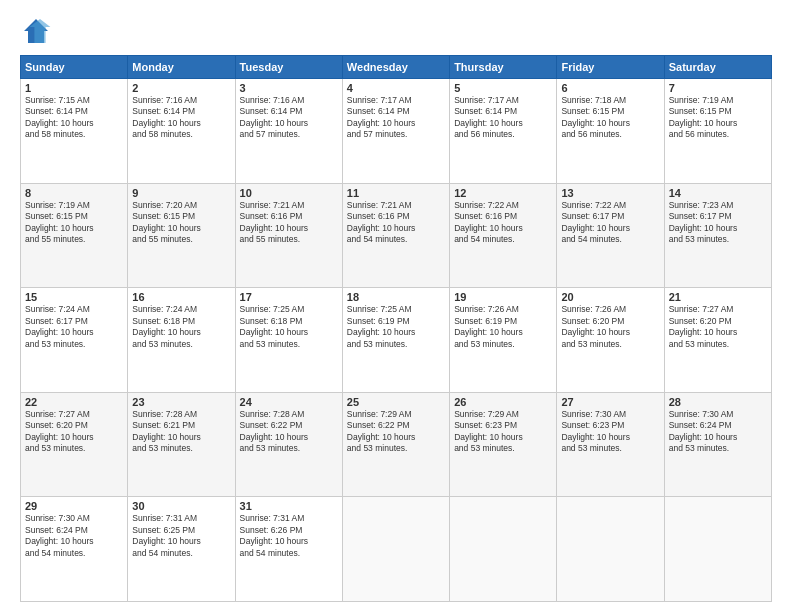 The image size is (792, 612). What do you see at coordinates (610, 340) in the screenshot?
I see `calendar-cell: 20Sunrise: 7:26 AMSunset: 6:20 PMDayligh…` at bounding box center [610, 340].